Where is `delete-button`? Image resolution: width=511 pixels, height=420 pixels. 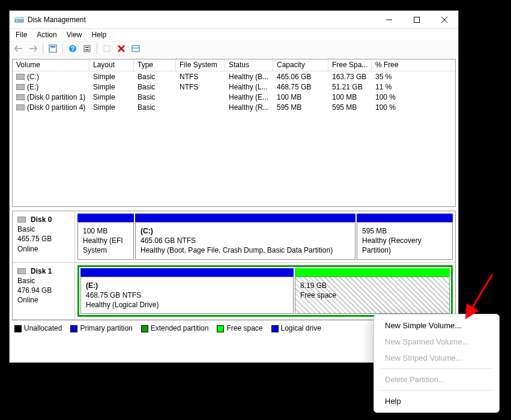
delete-button is located at coordinates (121, 49).